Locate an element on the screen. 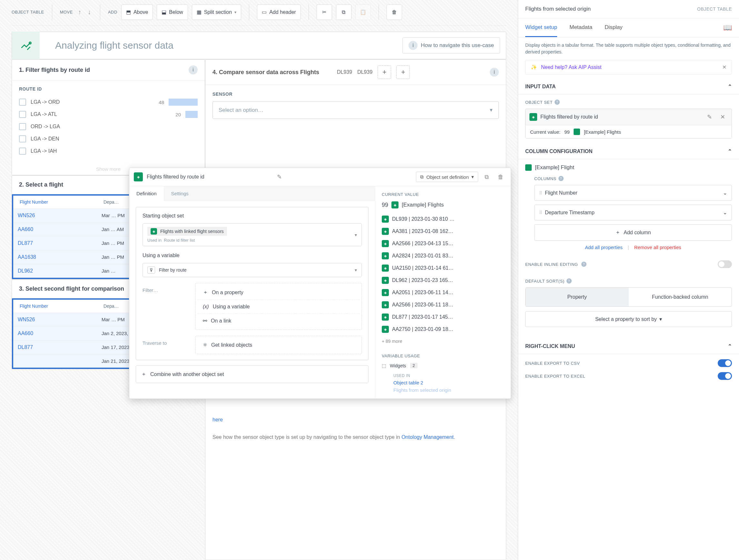  split-section-button: ▦Split section▾ is located at coordinates (216, 12).